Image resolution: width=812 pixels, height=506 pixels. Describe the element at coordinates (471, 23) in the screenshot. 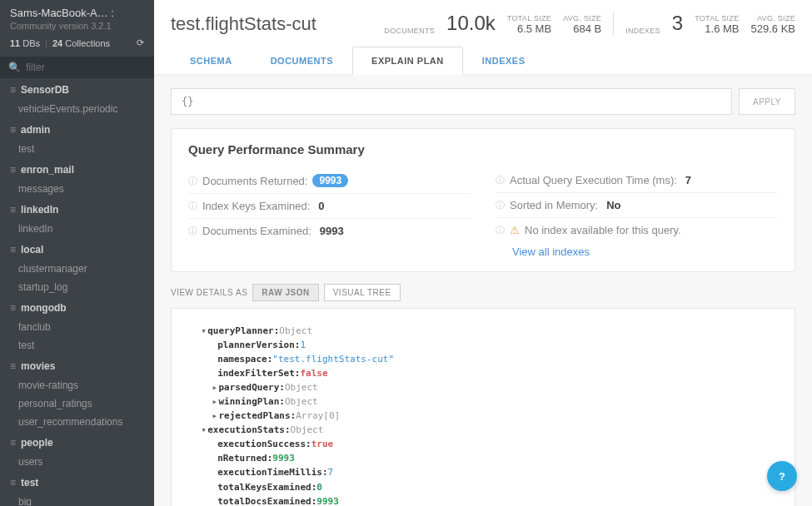

I see `doc-count: 10.0k` at that location.